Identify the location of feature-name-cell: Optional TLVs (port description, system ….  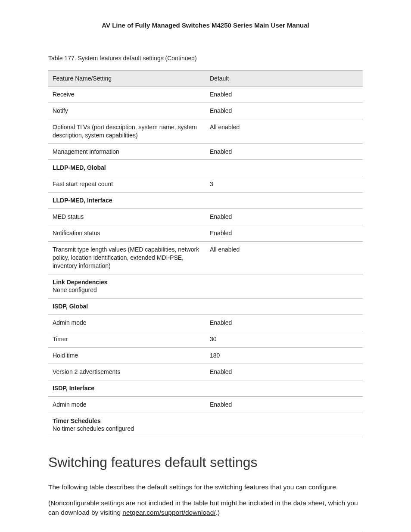
(127, 131).